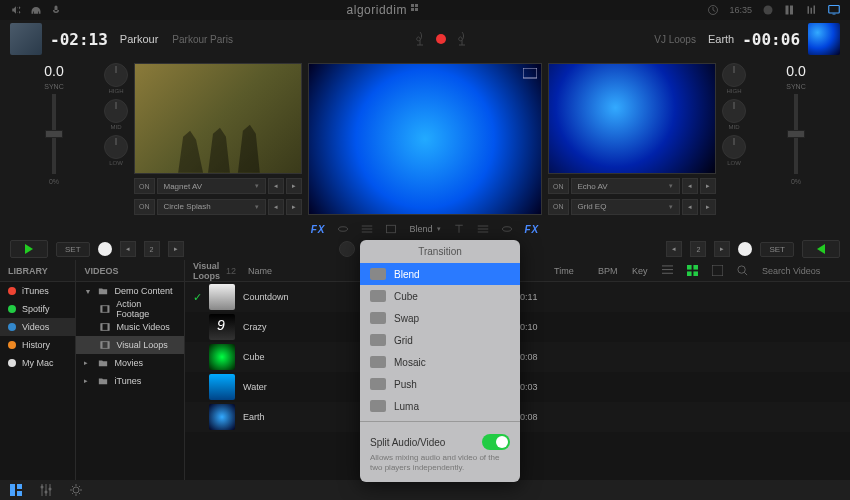  Describe the element at coordinates (790, 10) in the screenshot. I see `columns-icon` at that location.